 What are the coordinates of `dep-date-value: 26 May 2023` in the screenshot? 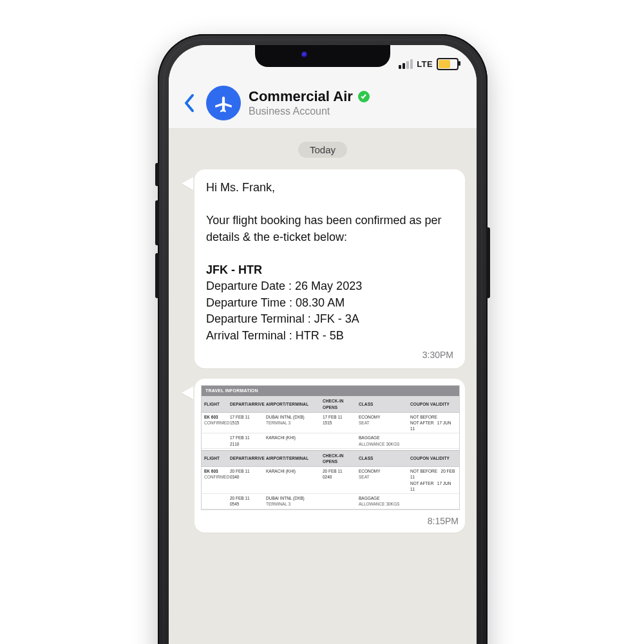 It's located at (328, 286).